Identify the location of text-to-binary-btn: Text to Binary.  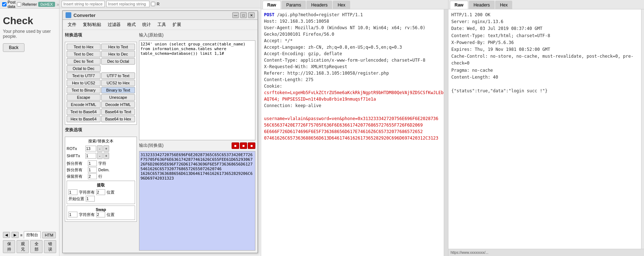
(84, 90).